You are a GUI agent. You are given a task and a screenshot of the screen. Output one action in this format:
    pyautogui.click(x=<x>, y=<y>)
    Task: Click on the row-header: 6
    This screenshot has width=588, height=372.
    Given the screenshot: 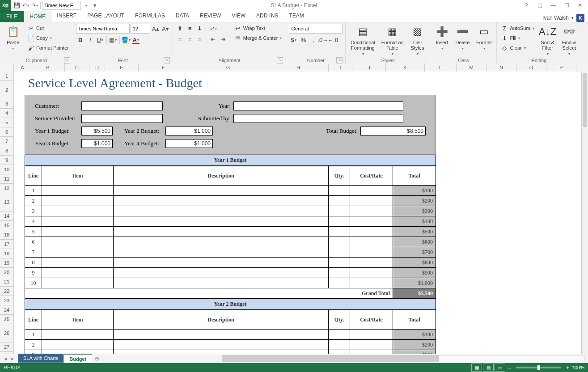 What is the action you would take?
    pyautogui.click(x=7, y=132)
    